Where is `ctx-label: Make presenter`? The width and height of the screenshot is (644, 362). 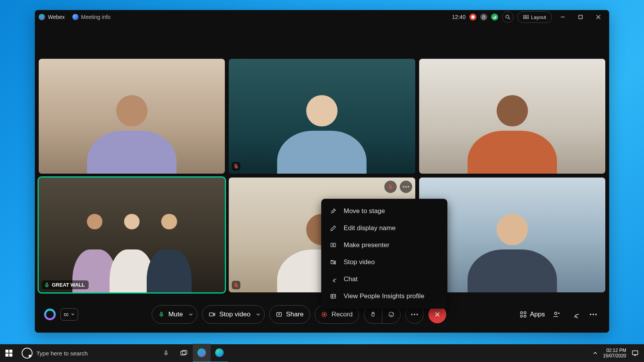
ctx-label: Make presenter is located at coordinates (367, 245).